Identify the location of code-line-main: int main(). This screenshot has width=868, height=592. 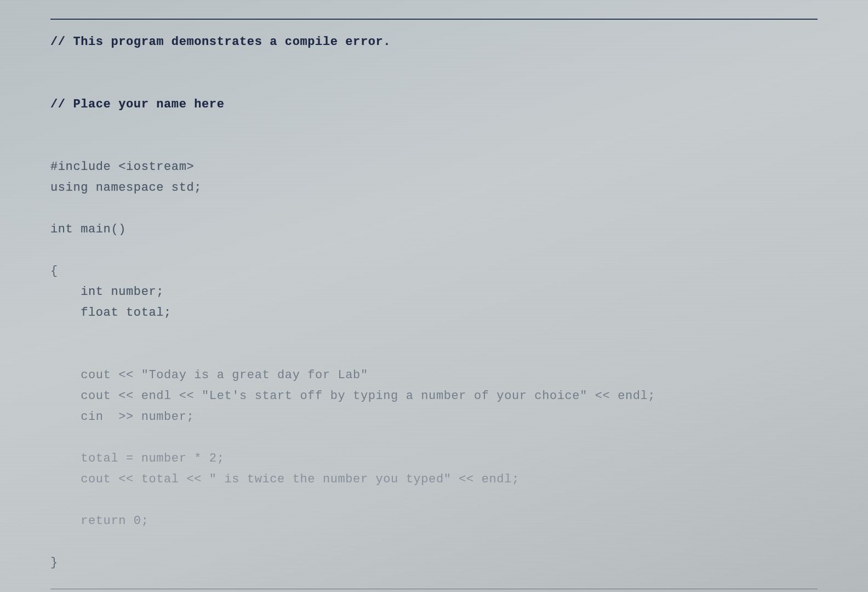
(88, 229).